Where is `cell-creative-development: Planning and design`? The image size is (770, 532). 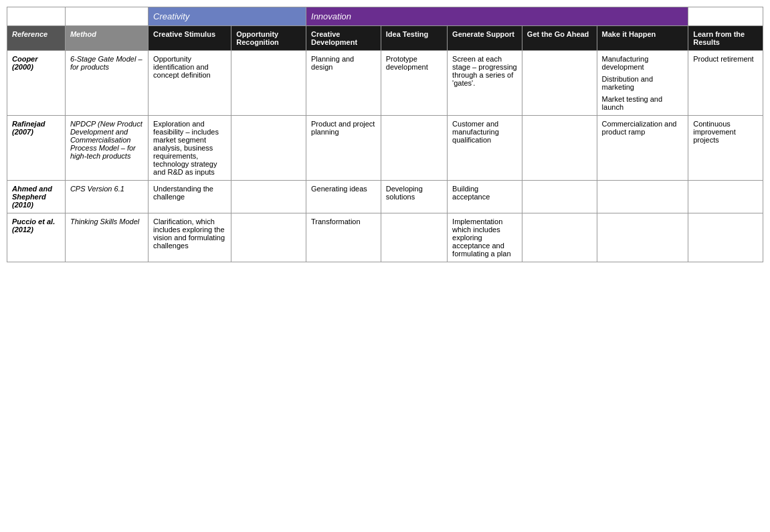
cell-creative-development: Planning and design is located at coordinates (344, 83).